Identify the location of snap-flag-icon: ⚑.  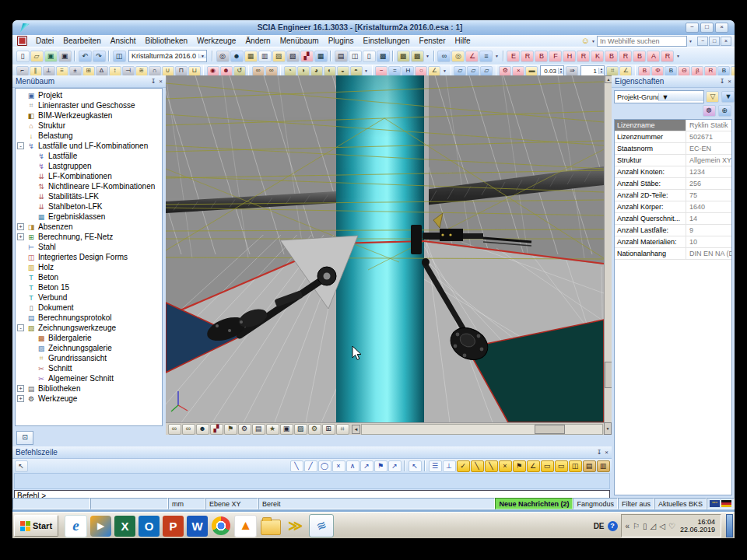
(520, 467).